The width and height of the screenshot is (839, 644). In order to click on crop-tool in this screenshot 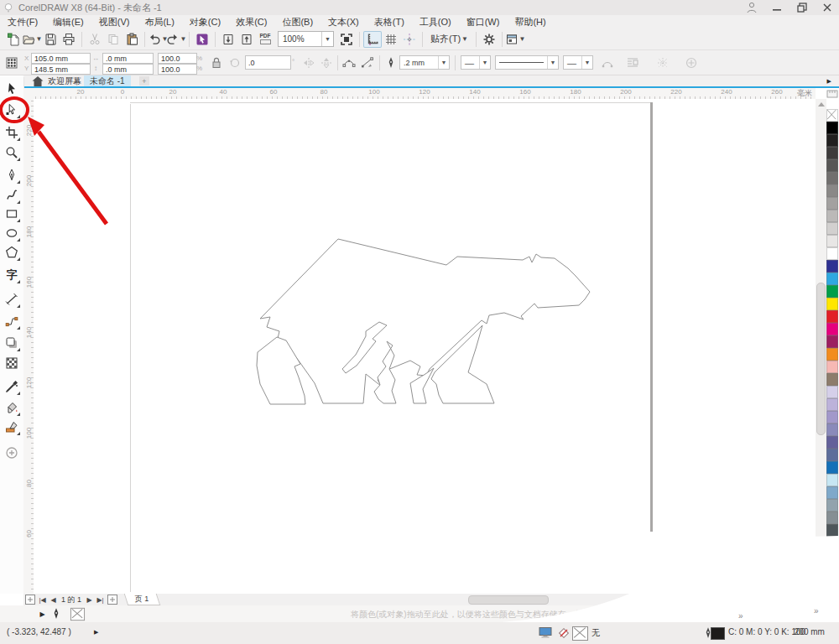, I will do `click(12, 132)`.